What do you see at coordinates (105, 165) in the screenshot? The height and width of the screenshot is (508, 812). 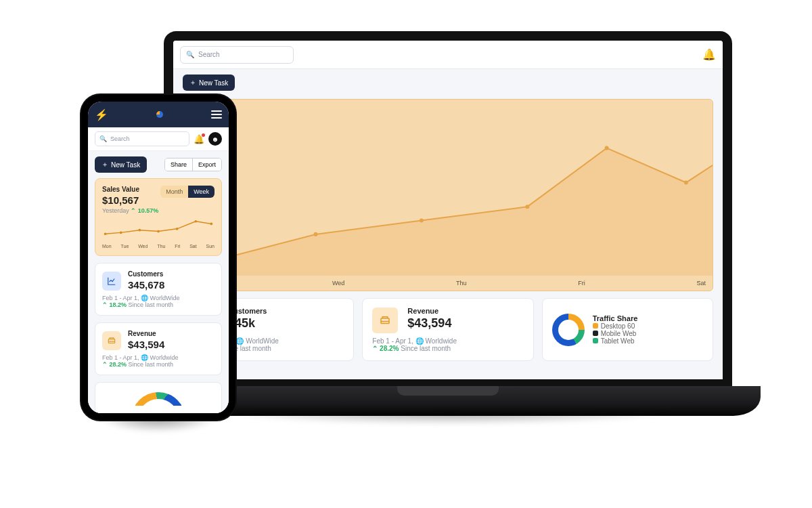 I see `plus-icon: ＋` at bounding box center [105, 165].